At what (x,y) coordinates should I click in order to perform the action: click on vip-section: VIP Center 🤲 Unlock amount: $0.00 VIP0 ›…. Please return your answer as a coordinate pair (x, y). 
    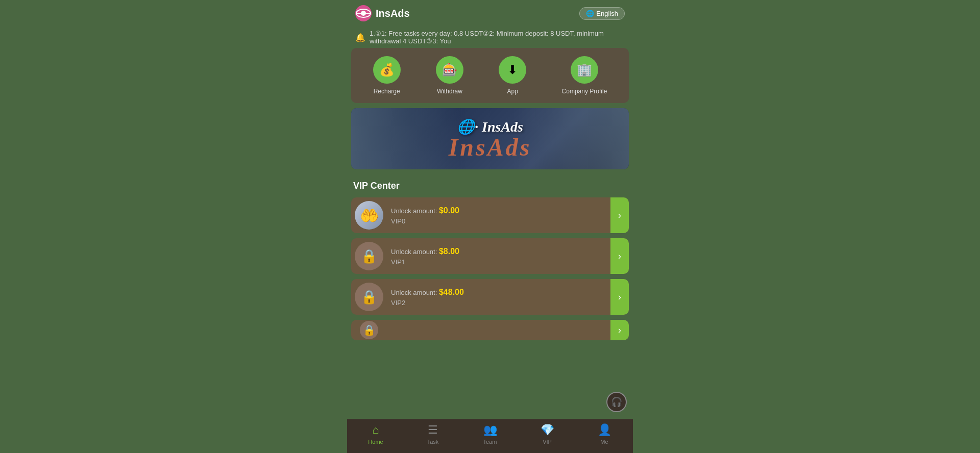
    Looking at the image, I should click on (490, 263).